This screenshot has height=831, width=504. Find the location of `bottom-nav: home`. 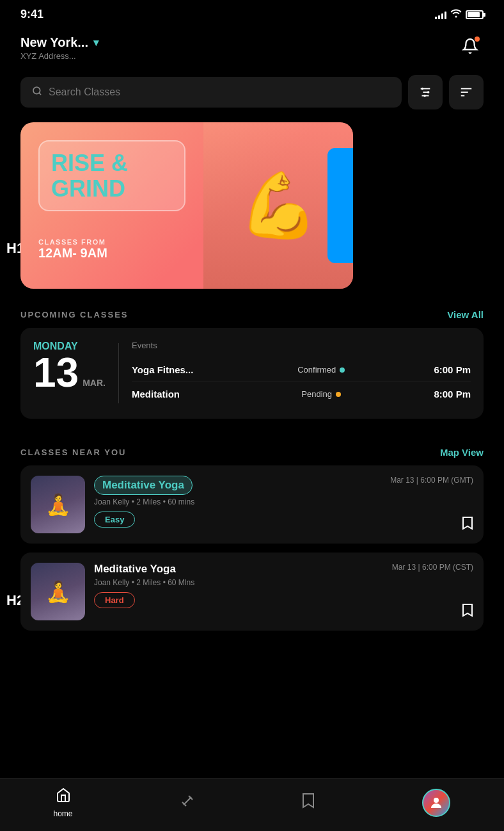

bottom-nav: home is located at coordinates (252, 804).